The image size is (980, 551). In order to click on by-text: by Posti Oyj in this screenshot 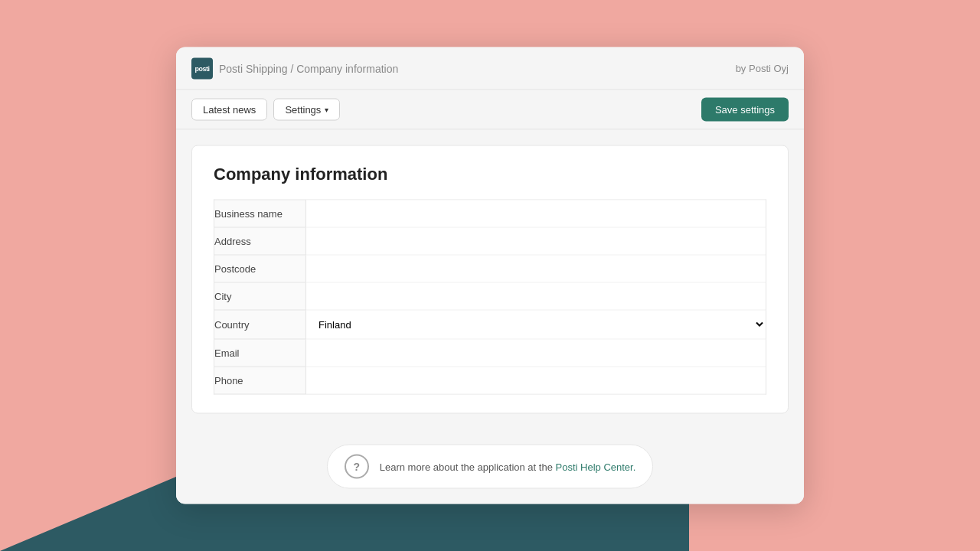, I will do `click(763, 69)`.